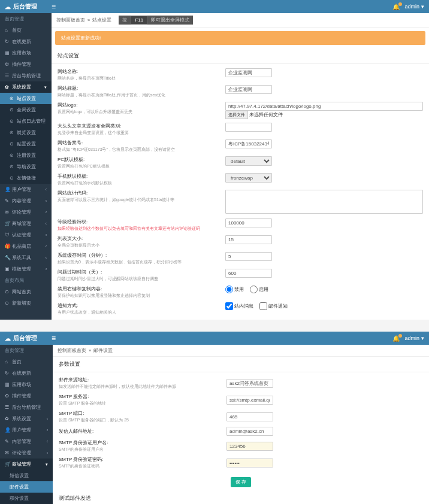 The height and width of the screenshot is (504, 429). I want to click on nav-system: ✿系统设置‹, so click(26, 419).